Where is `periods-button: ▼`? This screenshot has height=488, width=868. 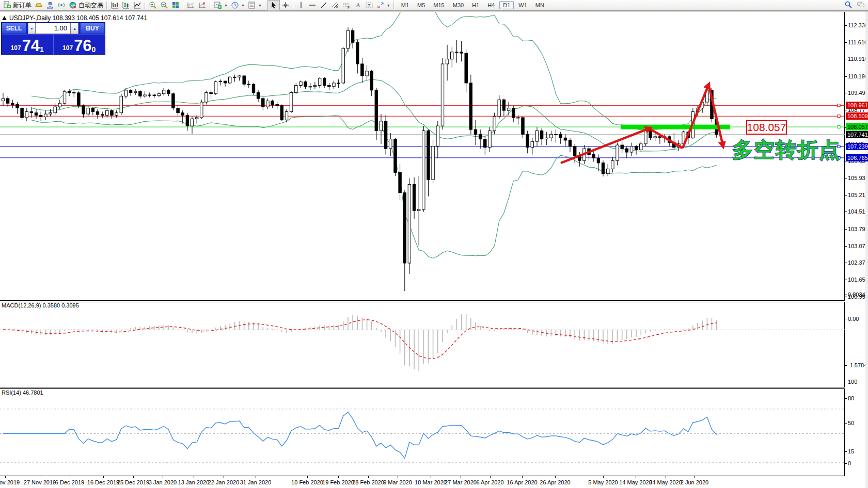 periods-button: ▼ is located at coordinates (238, 5).